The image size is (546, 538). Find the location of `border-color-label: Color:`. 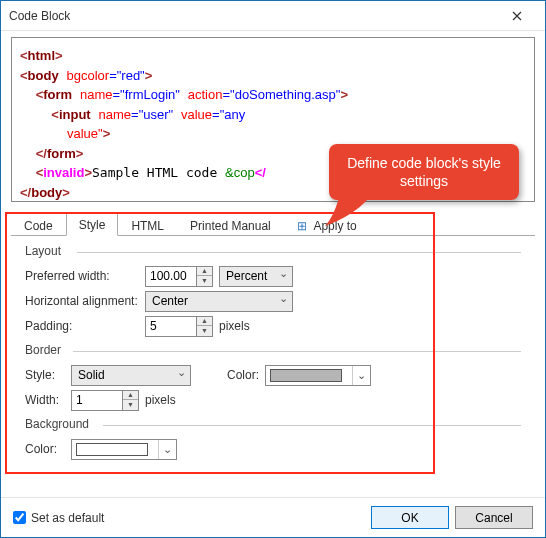

border-color-label: Color: is located at coordinates (243, 375).